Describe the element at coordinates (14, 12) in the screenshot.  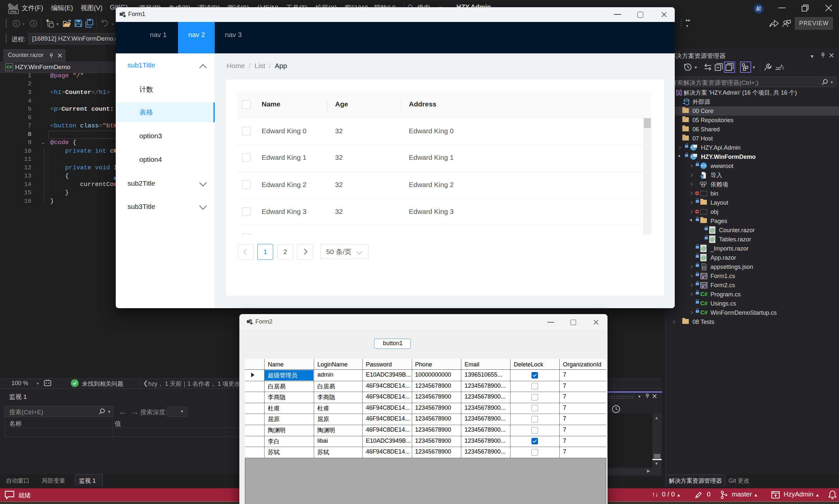
I see `svg-text: PRE` at that location.